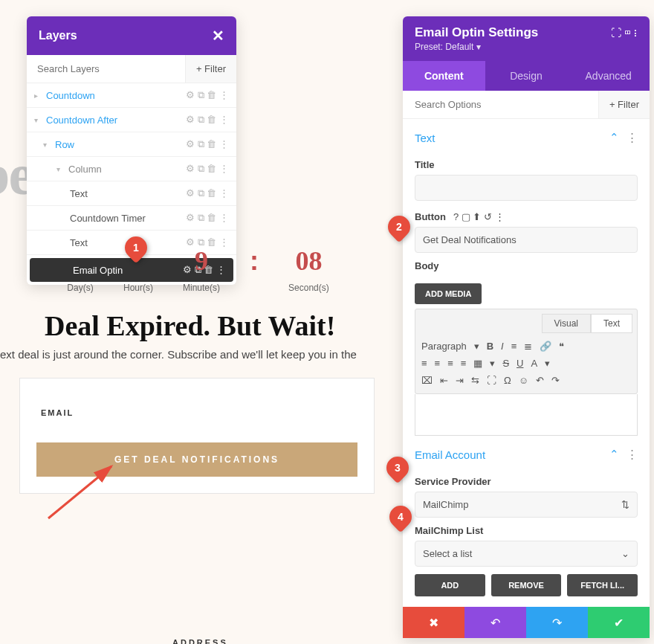  Describe the element at coordinates (528, 347) in the screenshot. I see `number-list-icon: ≣` at that location.